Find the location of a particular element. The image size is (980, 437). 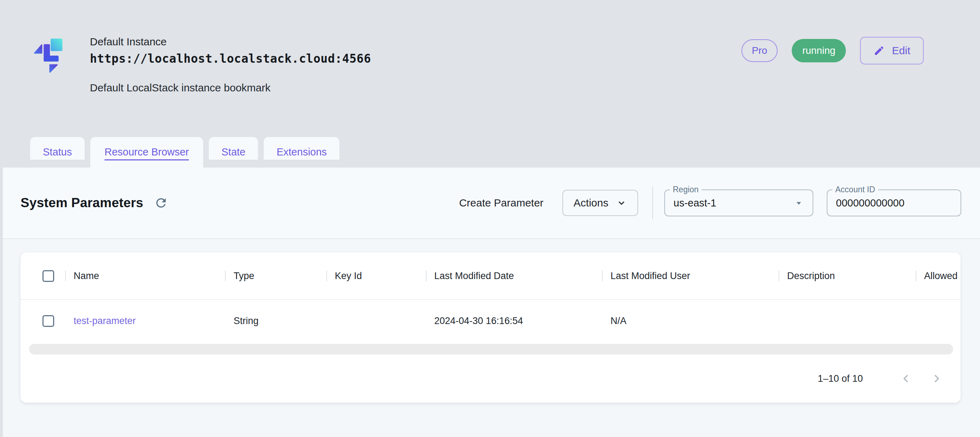

toolbar-bottom-divider is located at coordinates (490, 239).